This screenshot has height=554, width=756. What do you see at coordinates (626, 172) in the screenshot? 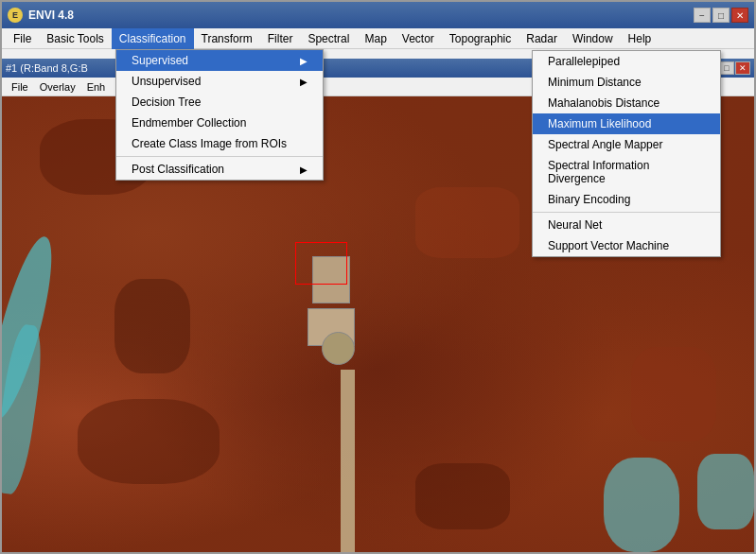
I see `sub-spectral-info: Spectral Information Divergence` at bounding box center [626, 172].